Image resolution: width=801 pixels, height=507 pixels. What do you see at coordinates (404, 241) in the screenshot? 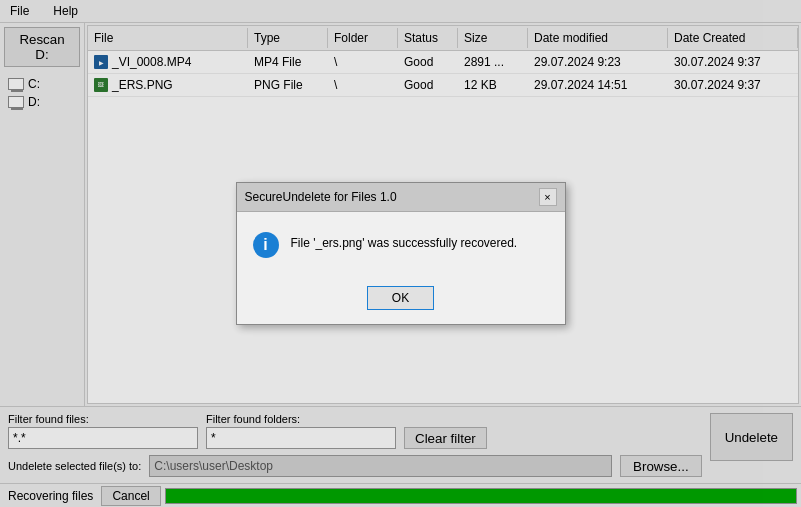
I see `dialog-message: File '_ers.png' was successfully recover…` at bounding box center [404, 241].